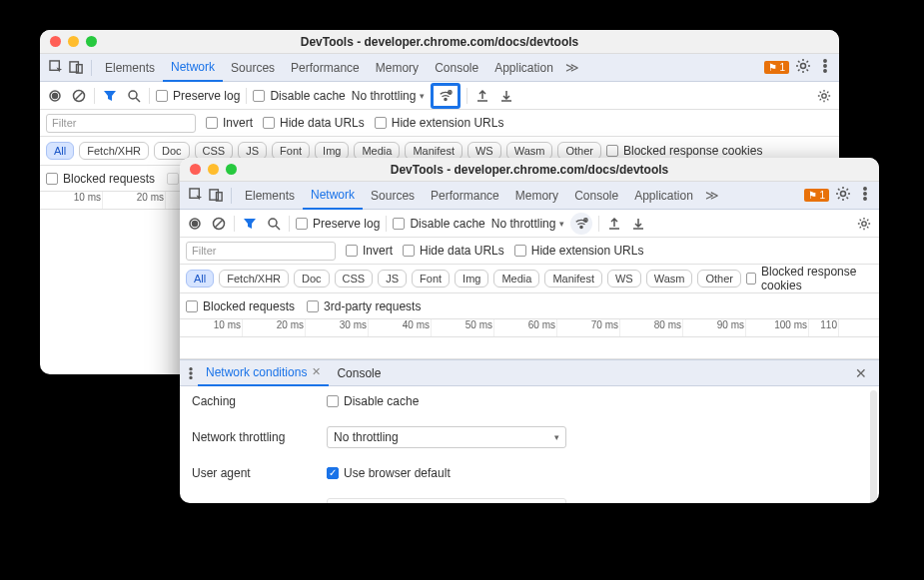 Image resolution: width=924 pixels, height=580 pixels. I want to click on third-party-option: 3rd-party requests, so click(364, 306).